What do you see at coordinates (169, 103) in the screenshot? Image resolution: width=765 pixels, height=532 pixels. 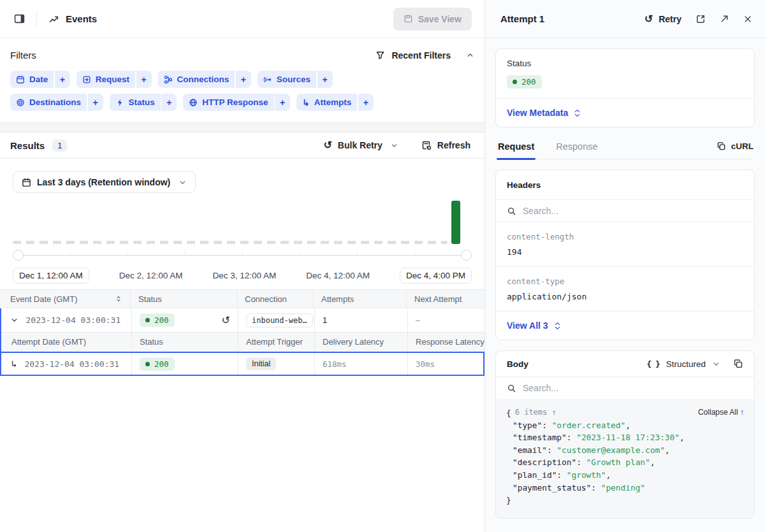 I see `filter-chip-status-add: +` at bounding box center [169, 103].